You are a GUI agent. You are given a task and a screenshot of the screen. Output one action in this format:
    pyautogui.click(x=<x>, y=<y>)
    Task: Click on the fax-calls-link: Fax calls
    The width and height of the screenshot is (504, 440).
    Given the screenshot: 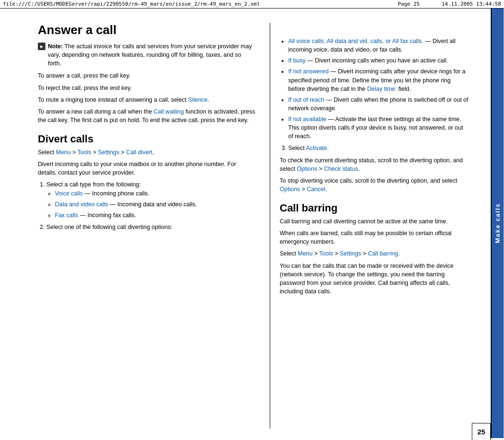 What is the action you would take?
    pyautogui.click(x=66, y=215)
    